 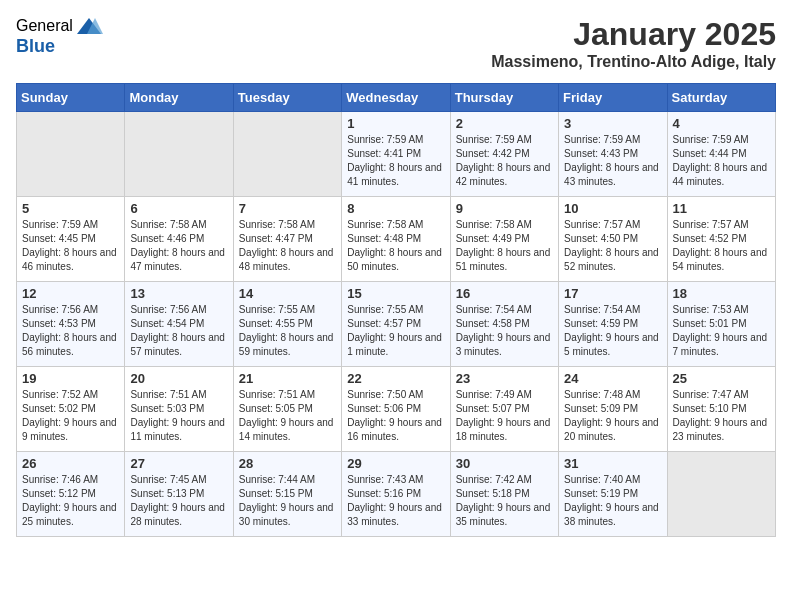 What do you see at coordinates (504, 161) in the screenshot?
I see `day-info: Sunrise: 7:59 AM Sunset: 4:42 PM Dayligh…` at bounding box center [504, 161].